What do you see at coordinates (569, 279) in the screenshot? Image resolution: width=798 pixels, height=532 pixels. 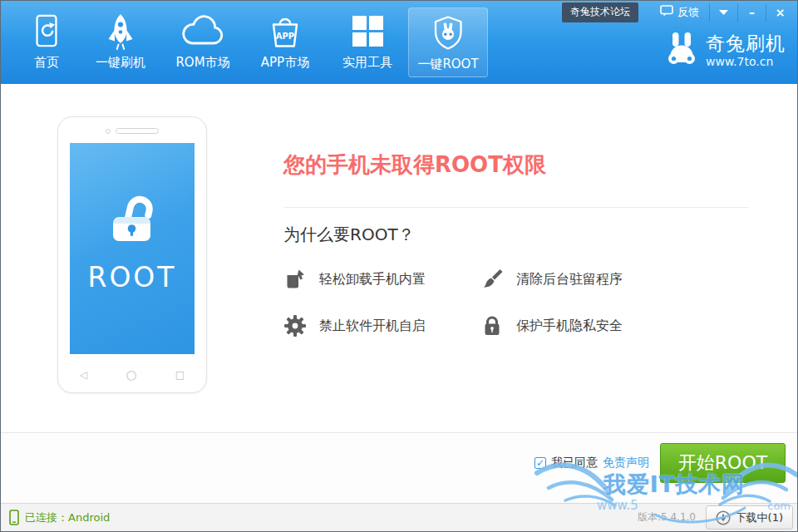 I see `feature-label: 清除后台驻留程序` at bounding box center [569, 279].